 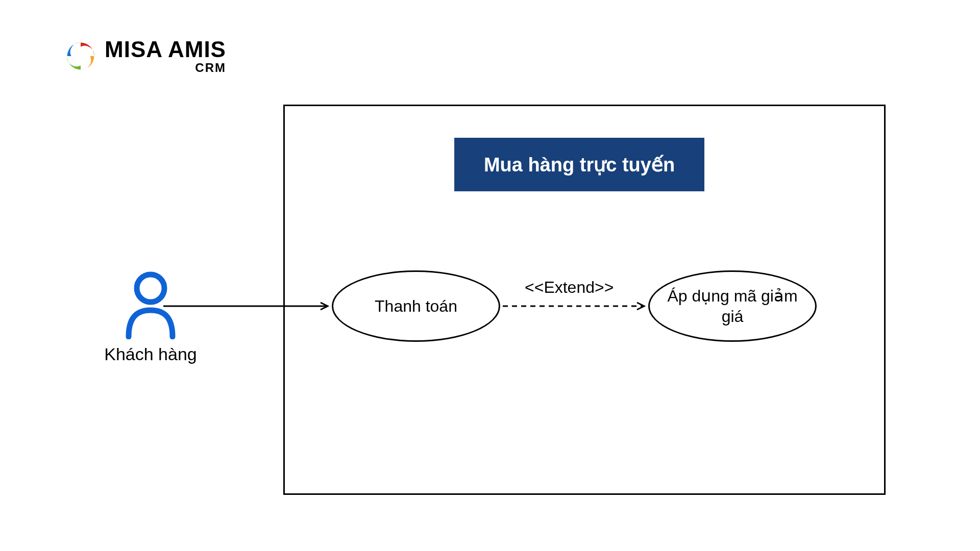 I want to click on actor-label: Khách hàng, so click(x=151, y=354).